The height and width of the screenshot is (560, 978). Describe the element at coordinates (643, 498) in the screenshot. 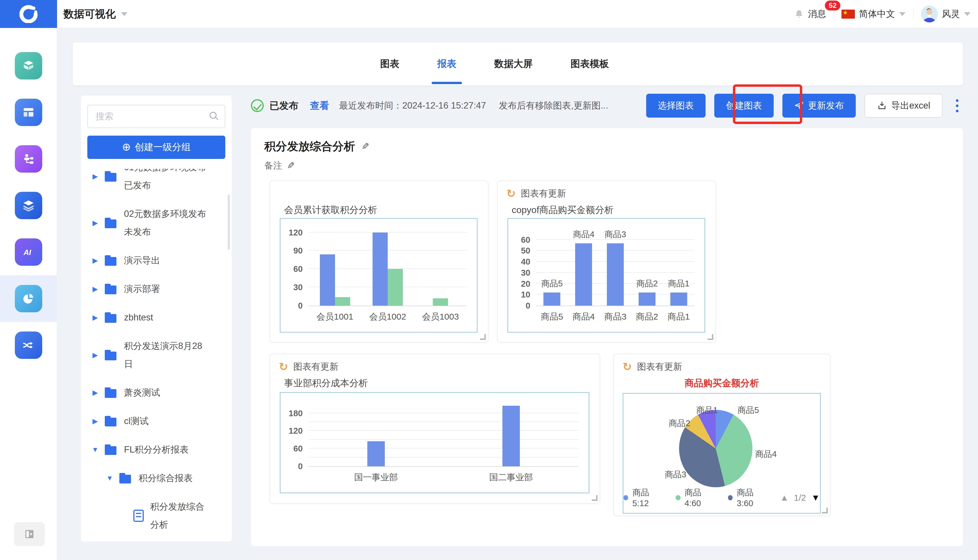

I see `legend-item: 商品5:12` at that location.